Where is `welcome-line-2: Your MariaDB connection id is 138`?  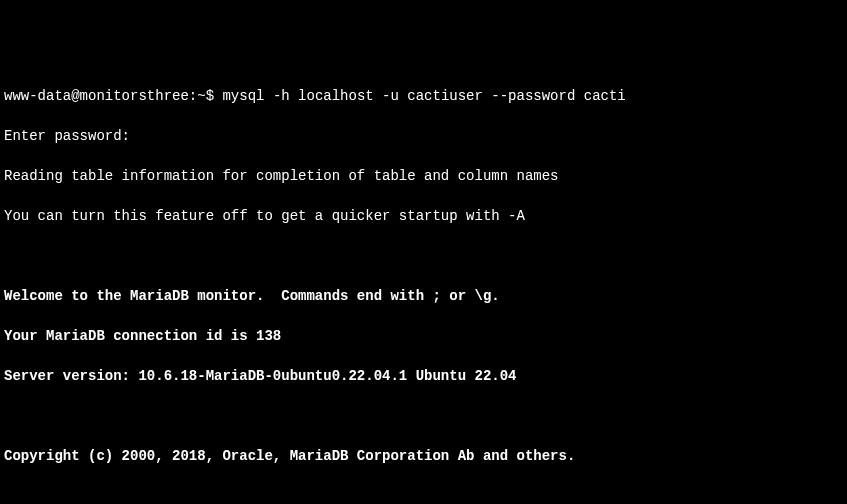 welcome-line-2: Your MariaDB connection id is 138 is located at coordinates (424, 336).